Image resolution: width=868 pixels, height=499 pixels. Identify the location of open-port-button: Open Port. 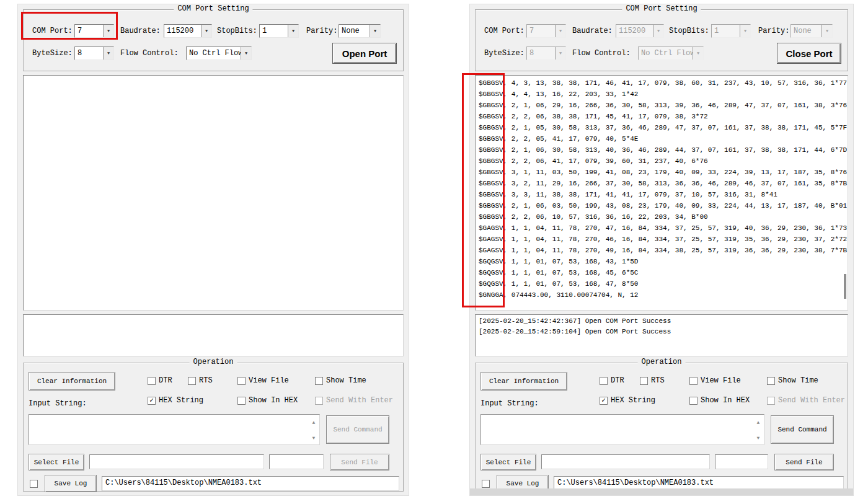
(365, 53).